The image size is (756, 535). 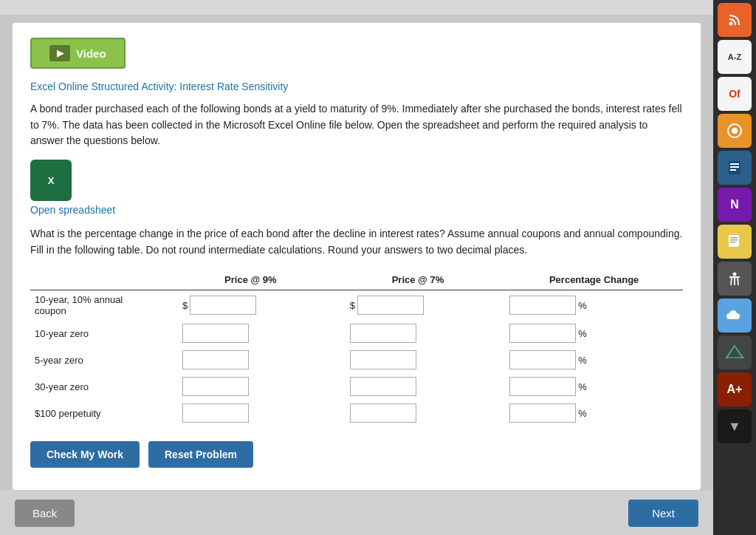 I want to click on action-button-row: Check My Work Reset Problem, so click(x=357, y=454).